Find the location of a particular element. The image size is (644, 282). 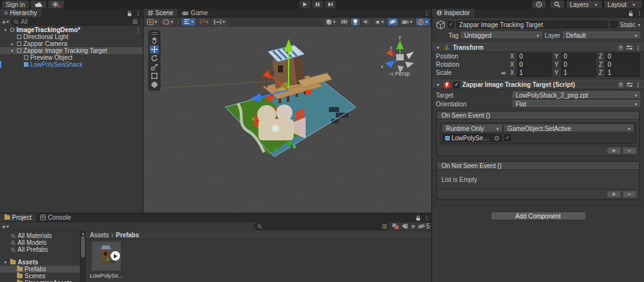

layers-dropdown: Layers▾ is located at coordinates (584, 4).